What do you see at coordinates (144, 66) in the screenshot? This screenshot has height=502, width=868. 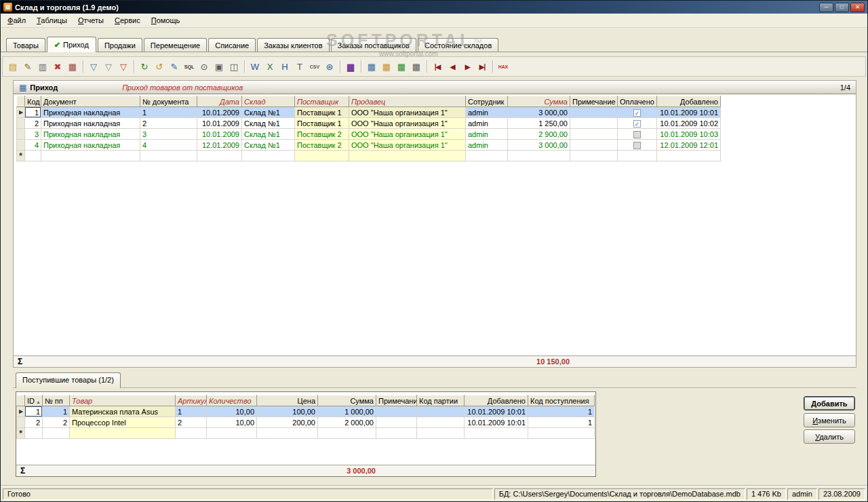 I see `refresh-icon: ↻` at bounding box center [144, 66].